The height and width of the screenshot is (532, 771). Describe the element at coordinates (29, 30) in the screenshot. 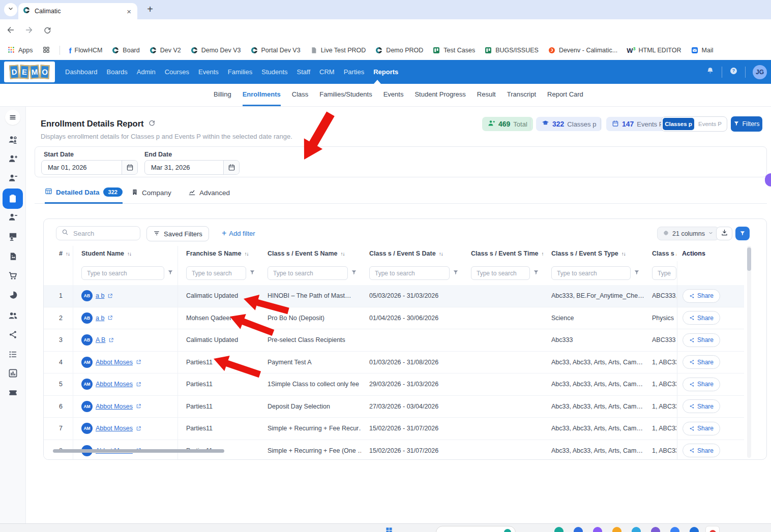

I see `forward-icon` at that location.